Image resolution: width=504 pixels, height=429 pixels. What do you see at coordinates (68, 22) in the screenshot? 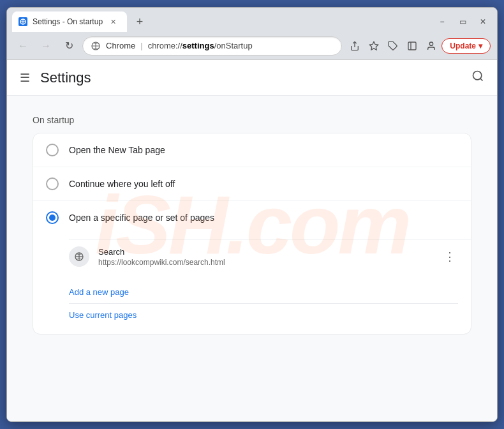
I see `tab-title: Settings - On startup` at bounding box center [68, 22].